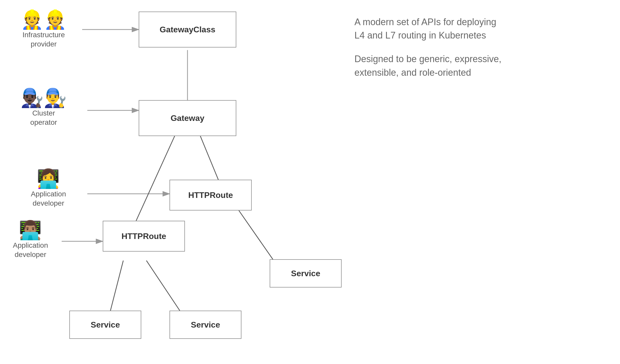 This screenshot has height=364, width=620. Describe the element at coordinates (30, 240) in the screenshot. I see `appdev2-persona: 👨🏽‍💻 Applicationdeveloper` at that location.